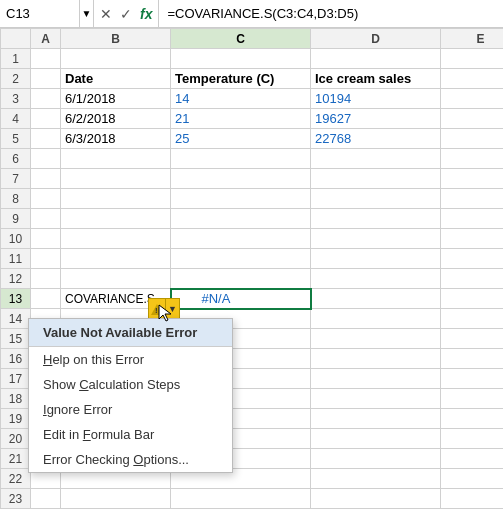 This screenshot has width=503, height=516. Describe the element at coordinates (116, 99) in the screenshot. I see `cell-b3: 6/1/2018` at that location.